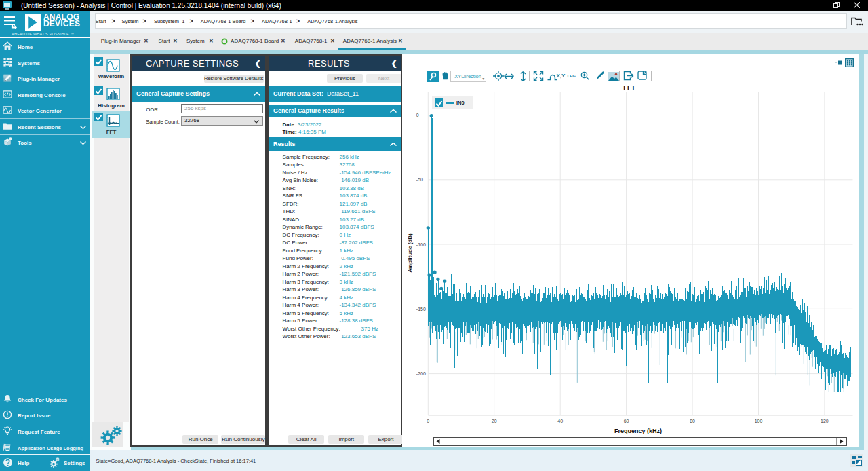 Image resolution: width=868 pixels, height=471 pixels. Describe the element at coordinates (627, 421) in the screenshot. I see `svg-text: 60` at that location.